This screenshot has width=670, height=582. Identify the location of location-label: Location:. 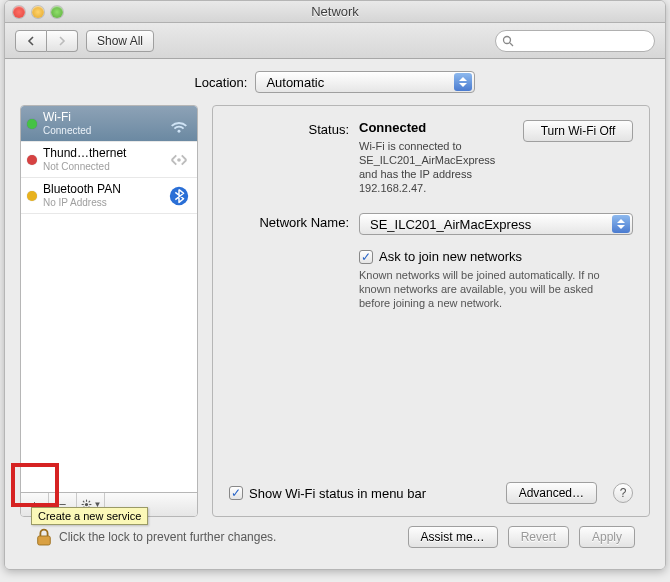
(222, 82).